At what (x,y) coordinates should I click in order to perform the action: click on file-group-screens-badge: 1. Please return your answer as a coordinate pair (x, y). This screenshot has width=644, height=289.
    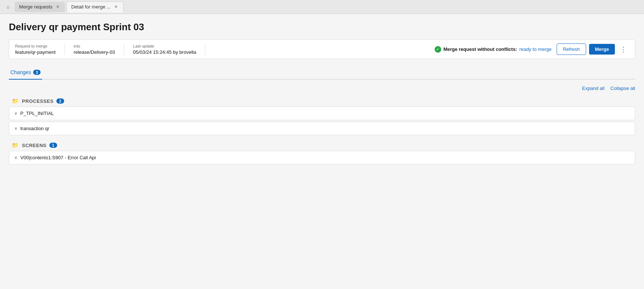
    Looking at the image, I should click on (53, 145).